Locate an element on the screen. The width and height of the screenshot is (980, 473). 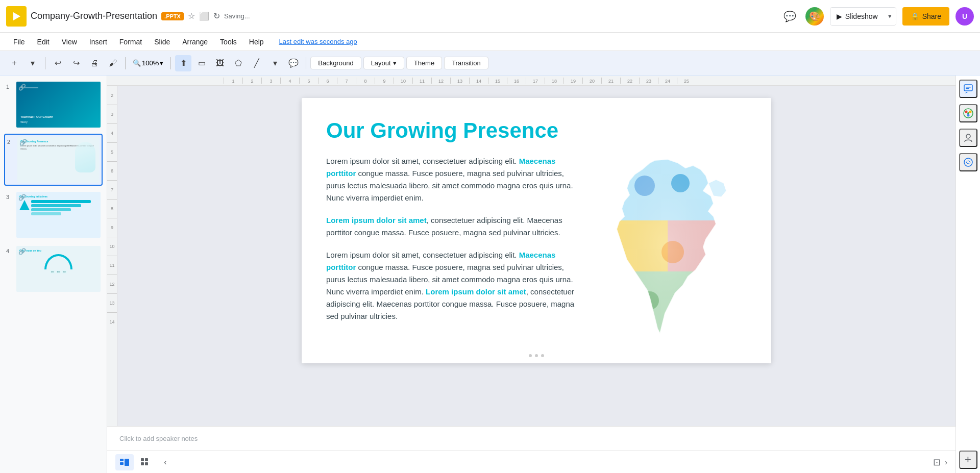
text-box-tool: ▭ is located at coordinates (202, 63).